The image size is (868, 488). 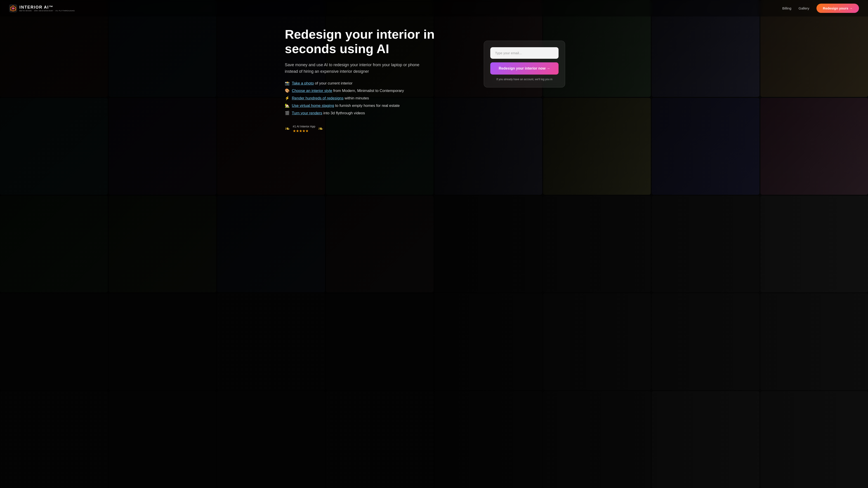 What do you see at coordinates (375, 98) in the screenshot?
I see `hero-features-list: 📸 Take a photo of your current interior …` at bounding box center [375, 98].